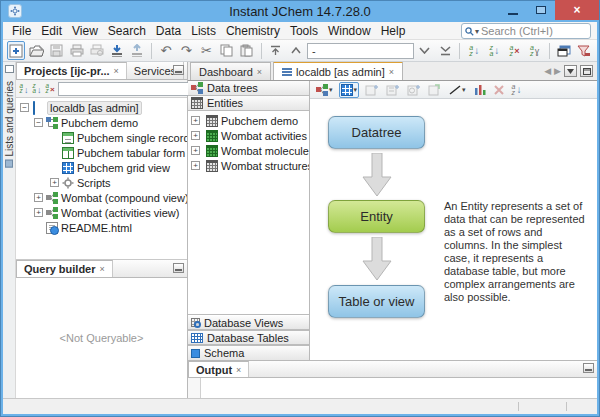 Image resolution: width=600 pixels, height=417 pixels. Describe the element at coordinates (253, 31) in the screenshot. I see `menu-chemistry: Chemistry` at that location.